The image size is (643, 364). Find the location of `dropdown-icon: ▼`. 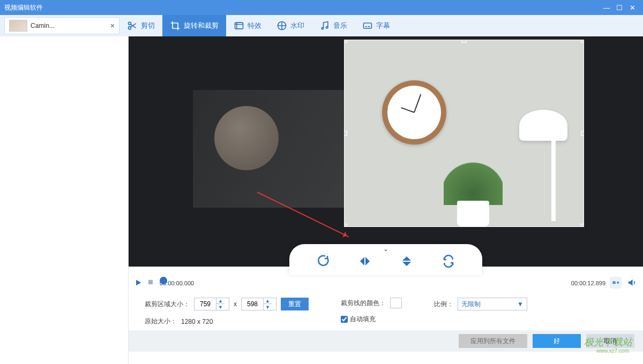

dropdown-icon: ▼ is located at coordinates (520, 304).